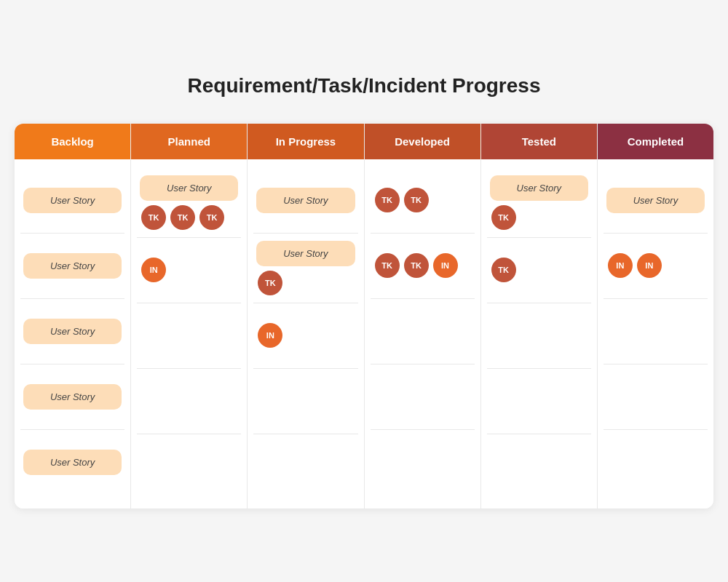 Image resolution: width=728 pixels, height=582 pixels. I want to click on cell-backlog-4: User Story, so click(73, 463).